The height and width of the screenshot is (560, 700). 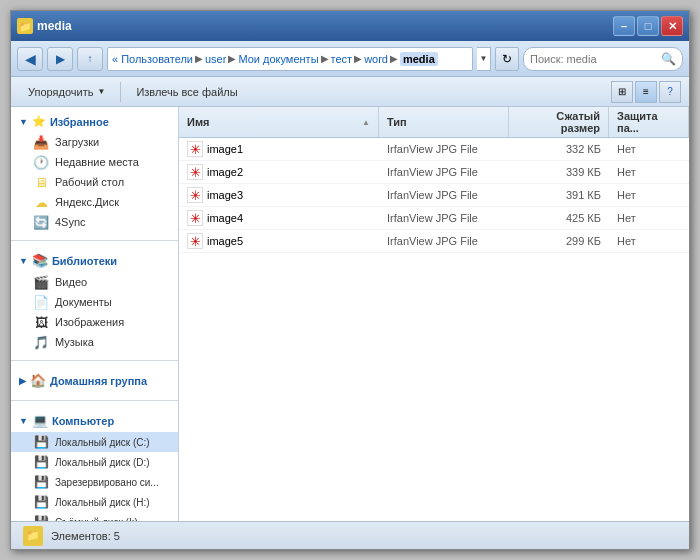 What do you see at coordinates (342, 59) in the screenshot?
I see `breadcrumb-item-3: тест` at bounding box center [342, 59].